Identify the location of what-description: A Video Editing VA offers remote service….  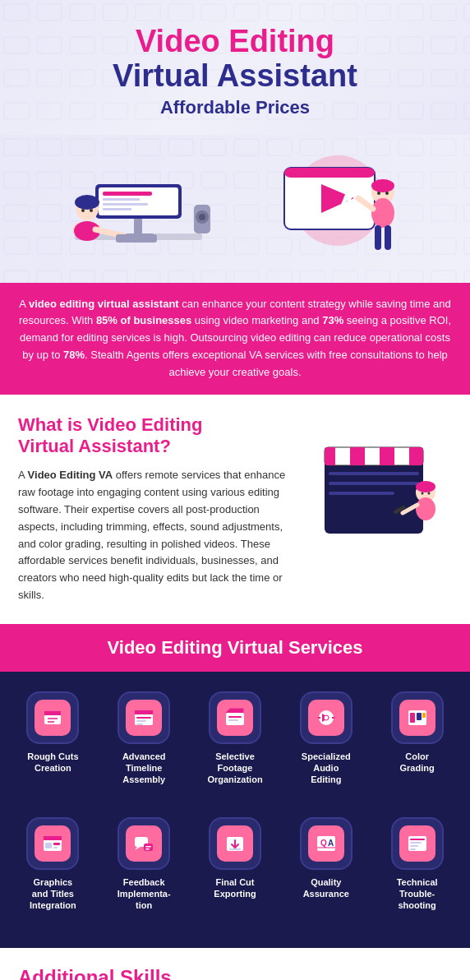
(154, 535).